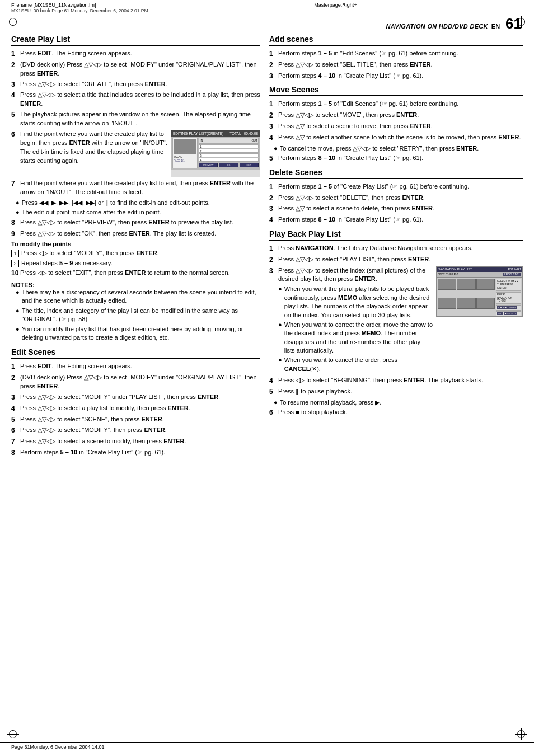 This screenshot has width=534, height=756. What do you see at coordinates (135, 367) in the screenshot?
I see `edit-step-1: 1 Press EDIT. The Editing screen appears…` at bounding box center [135, 367].